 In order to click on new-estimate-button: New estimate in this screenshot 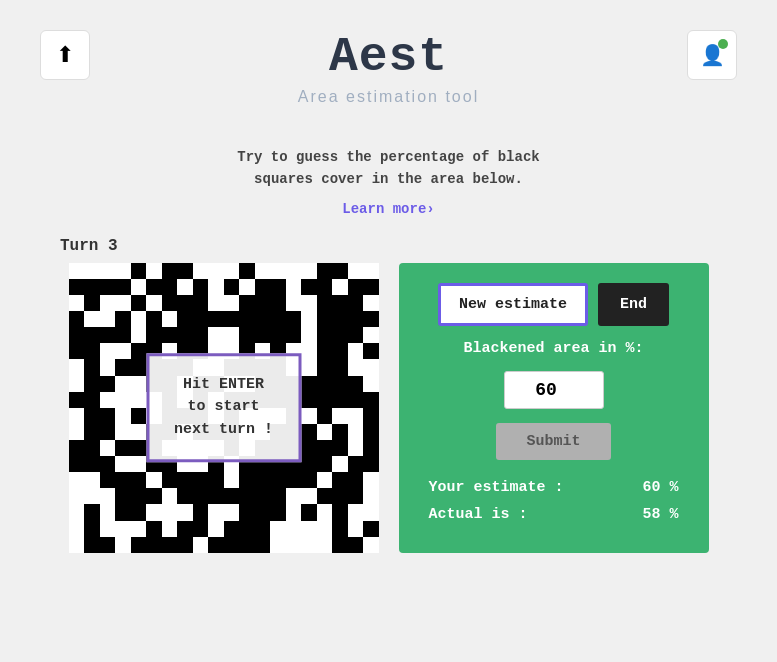, I will do `click(513, 304)`.